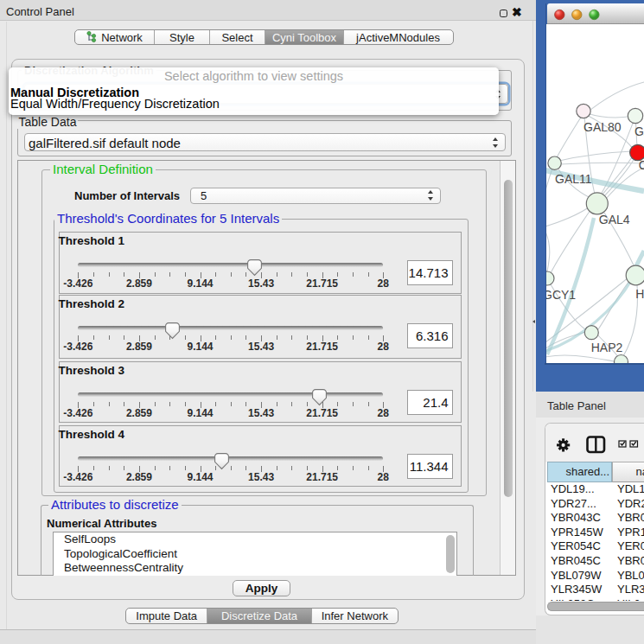  What do you see at coordinates (561, 295) in the screenshot?
I see `svg-text: GCY1` at bounding box center [561, 295].